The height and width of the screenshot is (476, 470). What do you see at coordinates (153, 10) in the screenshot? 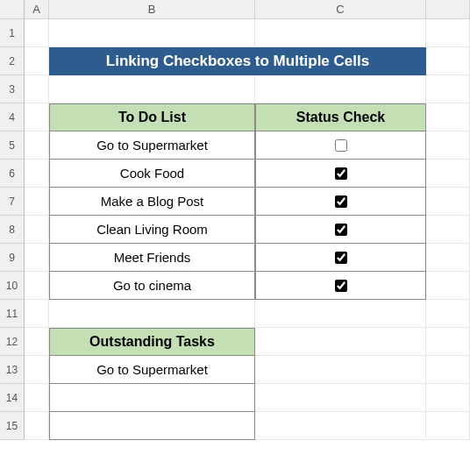
I see `col-header-b: B` at bounding box center [153, 10].